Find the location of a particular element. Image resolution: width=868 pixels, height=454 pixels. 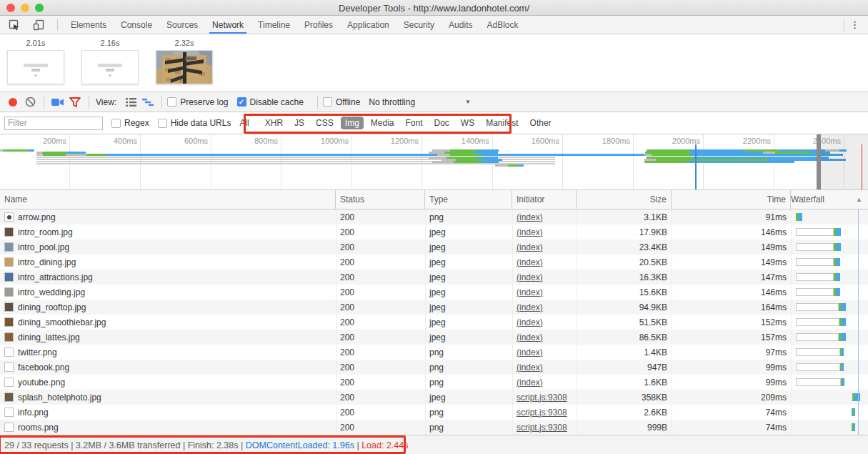

filter-type-doc: Doc is located at coordinates (442, 123).